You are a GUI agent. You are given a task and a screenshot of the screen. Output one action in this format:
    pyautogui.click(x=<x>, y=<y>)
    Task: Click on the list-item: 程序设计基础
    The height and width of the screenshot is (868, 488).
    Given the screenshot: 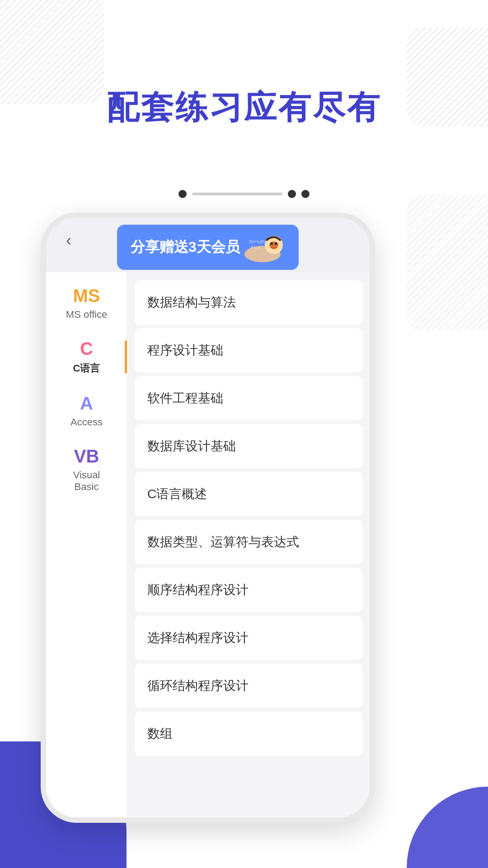 What is the action you would take?
    pyautogui.click(x=249, y=350)
    